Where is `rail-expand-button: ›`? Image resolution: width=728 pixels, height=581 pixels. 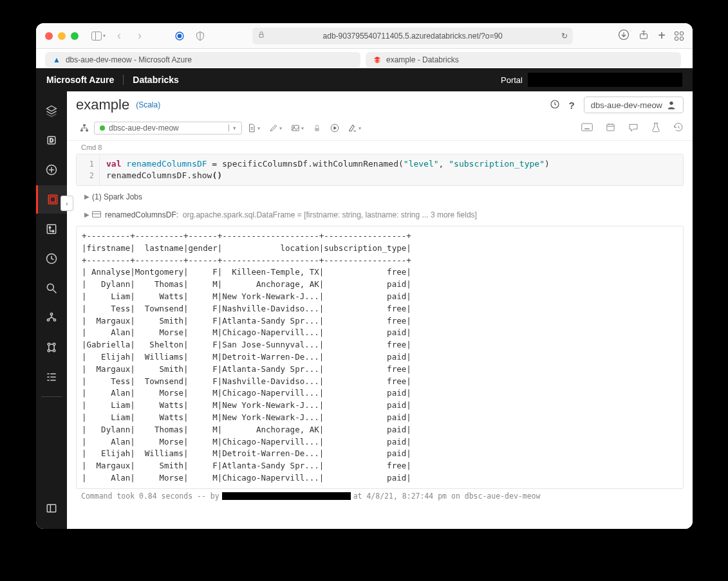 rail-expand-button: › is located at coordinates (67, 203).